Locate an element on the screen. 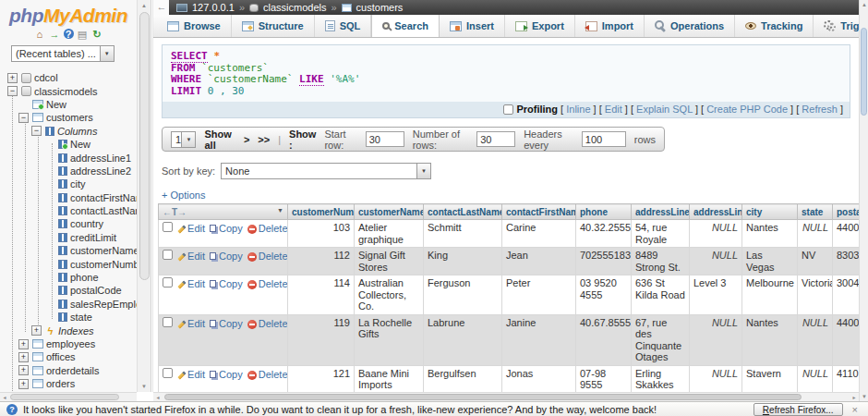 The image size is (868, 416). show-all-button: Show all is located at coordinates (220, 140).